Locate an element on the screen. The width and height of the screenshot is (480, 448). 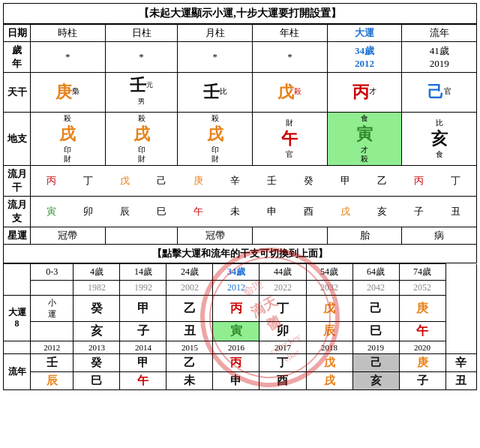
tiangan-dayun: 丙才 is located at coordinates (364, 93).